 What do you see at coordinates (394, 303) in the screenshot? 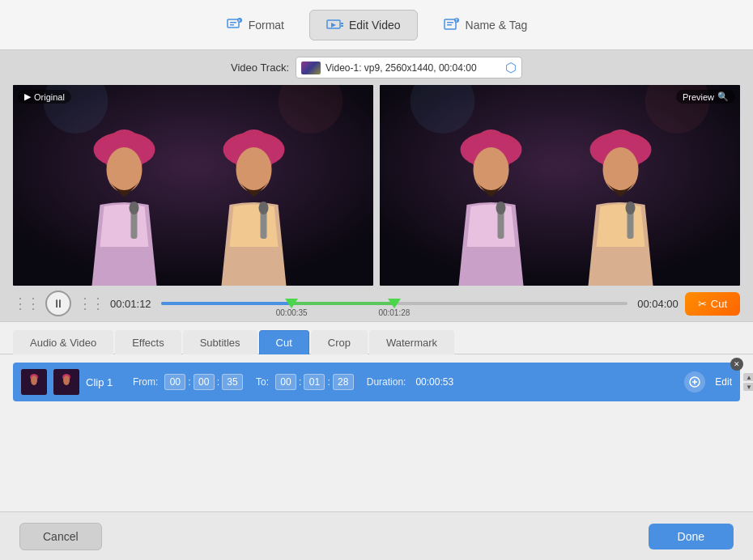
I see `scrubber-handle-right` at bounding box center [394, 303].